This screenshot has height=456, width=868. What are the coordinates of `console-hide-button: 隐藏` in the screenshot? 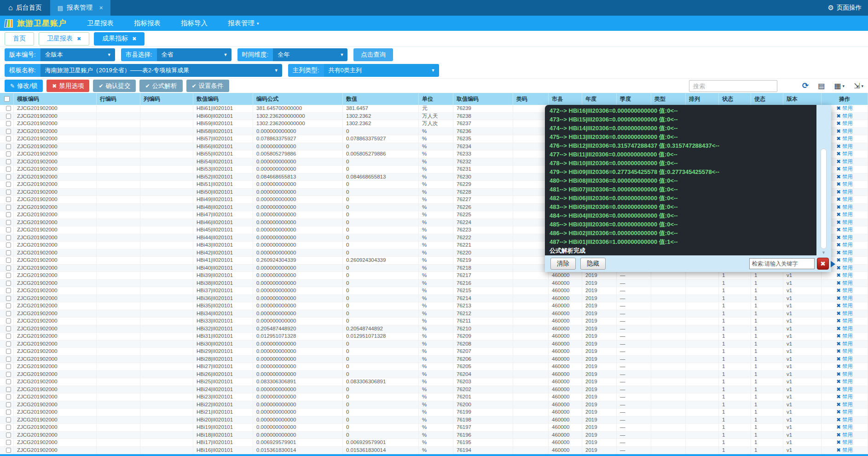 It's located at (593, 264).